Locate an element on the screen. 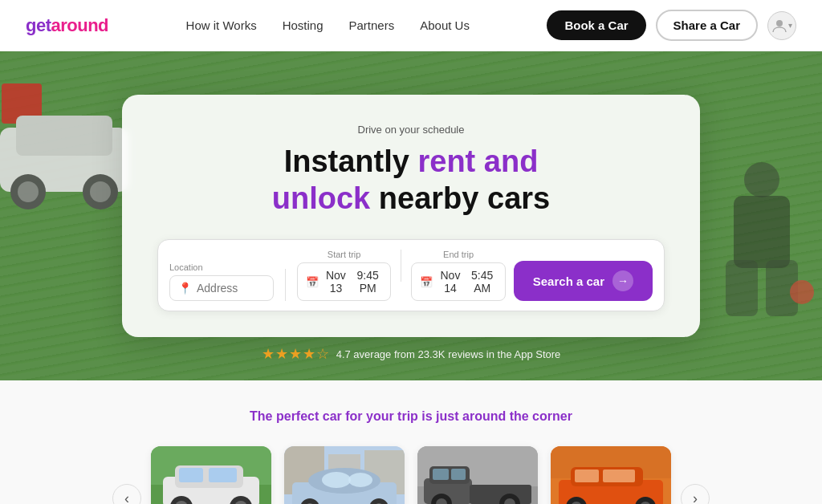 The height and width of the screenshot is (504, 822). rating-stars: ★★★★☆ is located at coordinates (295, 354).